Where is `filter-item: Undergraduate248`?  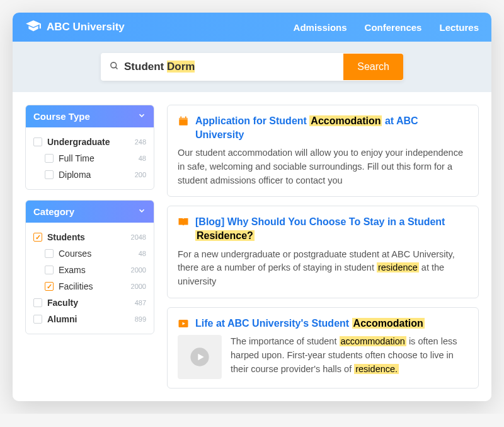
filter-item: Undergraduate248 is located at coordinates (89, 142).